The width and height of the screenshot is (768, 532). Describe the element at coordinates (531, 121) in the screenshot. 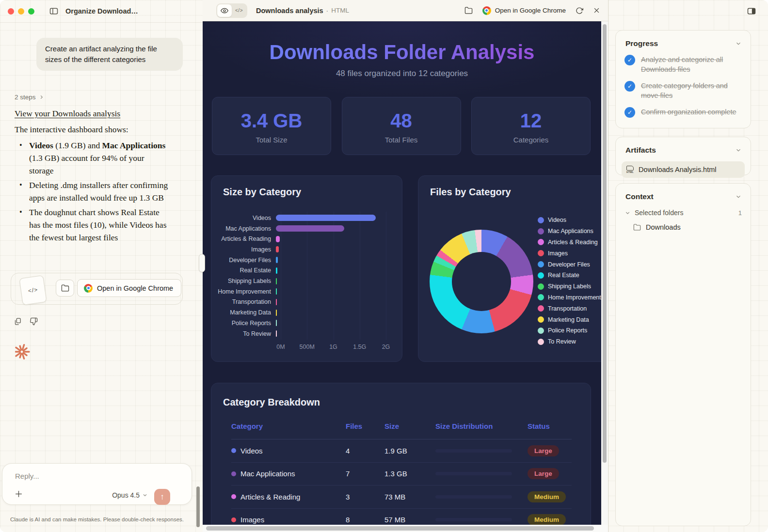

I see `stat-value: 12` at that location.